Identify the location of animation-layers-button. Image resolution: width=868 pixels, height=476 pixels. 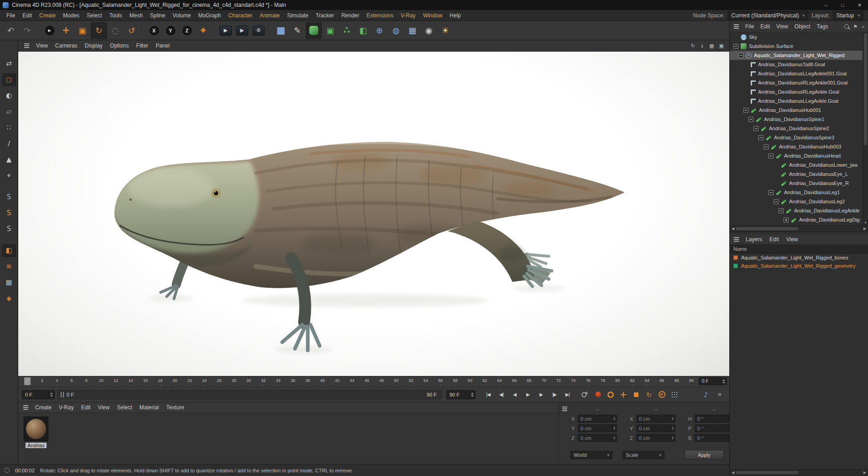
(720, 395).